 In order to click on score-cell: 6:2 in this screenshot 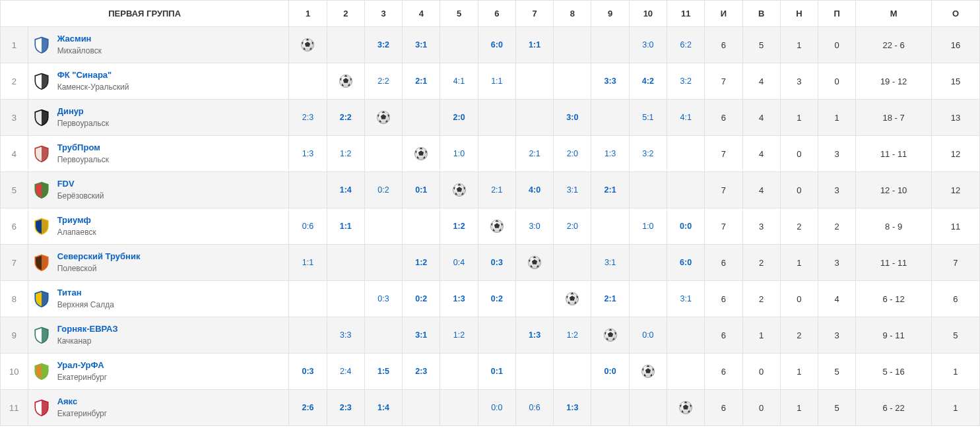, I will do `click(686, 45)`.